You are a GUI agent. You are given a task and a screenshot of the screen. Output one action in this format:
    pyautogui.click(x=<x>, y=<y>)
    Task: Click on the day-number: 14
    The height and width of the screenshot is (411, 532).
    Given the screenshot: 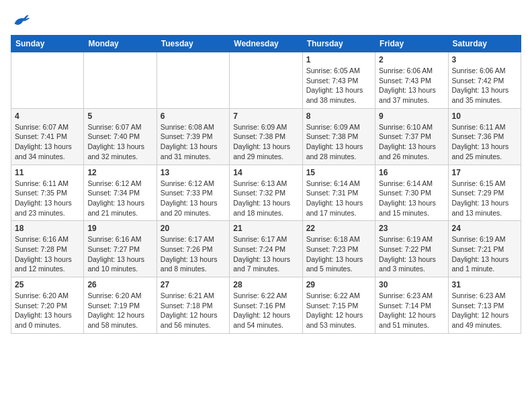 What is the action you would take?
    pyautogui.click(x=266, y=173)
    